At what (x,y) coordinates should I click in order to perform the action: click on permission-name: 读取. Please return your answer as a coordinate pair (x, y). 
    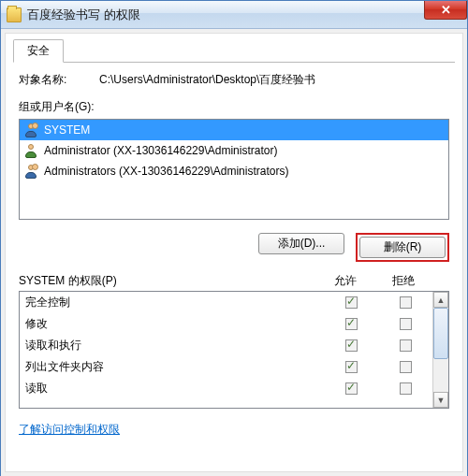
    Looking at the image, I should click on (174, 389).